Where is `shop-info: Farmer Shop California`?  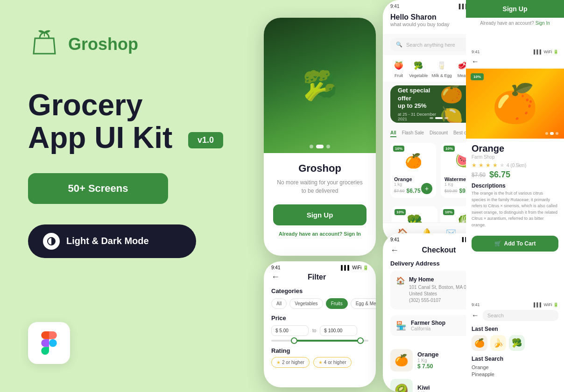 shop-info: Farmer Shop California is located at coordinates (428, 326).